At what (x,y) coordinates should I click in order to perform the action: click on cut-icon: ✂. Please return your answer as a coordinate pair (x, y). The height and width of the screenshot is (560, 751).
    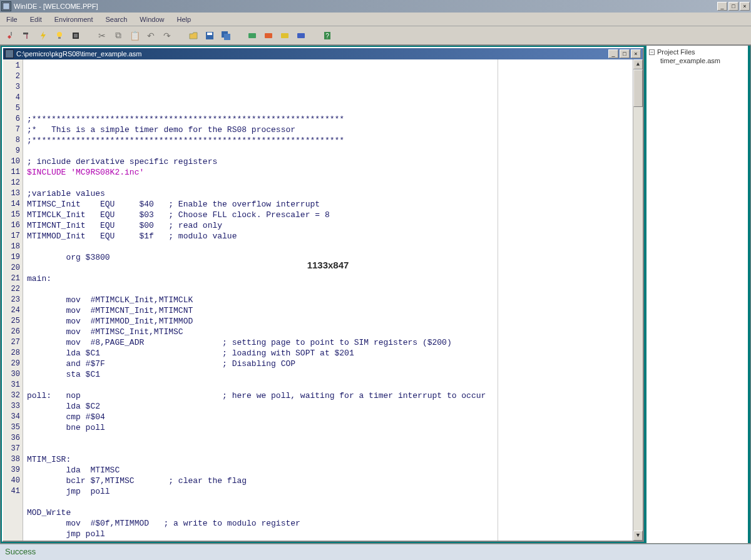
    Looking at the image, I should click on (102, 36).